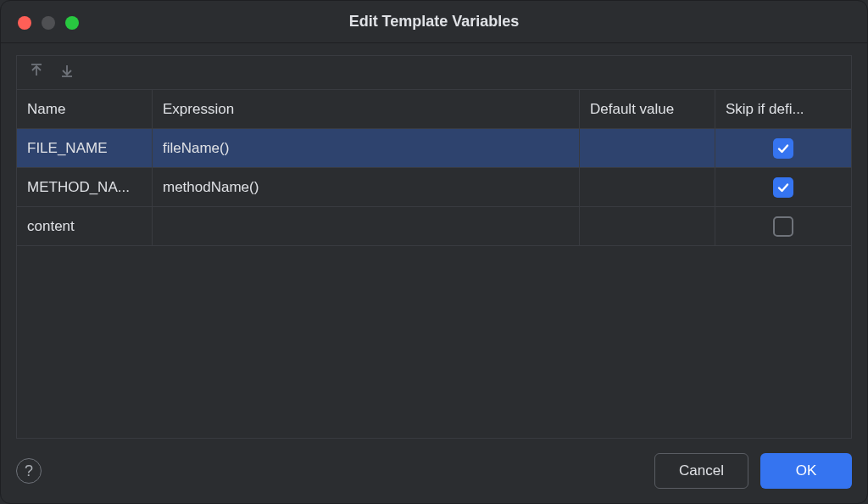  What do you see at coordinates (806, 471) in the screenshot?
I see `ok-button: OK` at bounding box center [806, 471].